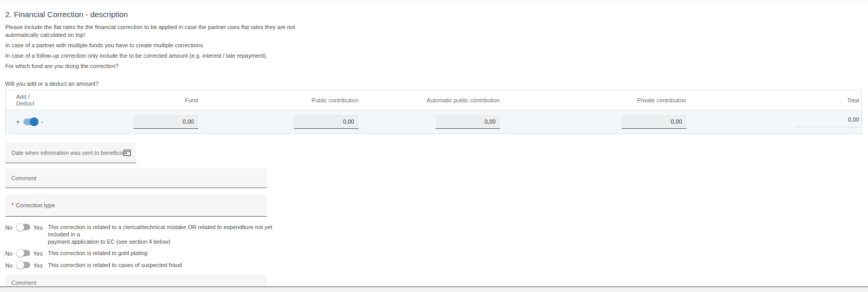 Image resolution: width=868 pixels, height=292 pixels. Describe the element at coordinates (431, 122) in the screenshot. I see `automatic-public-contribution-cell` at that location.